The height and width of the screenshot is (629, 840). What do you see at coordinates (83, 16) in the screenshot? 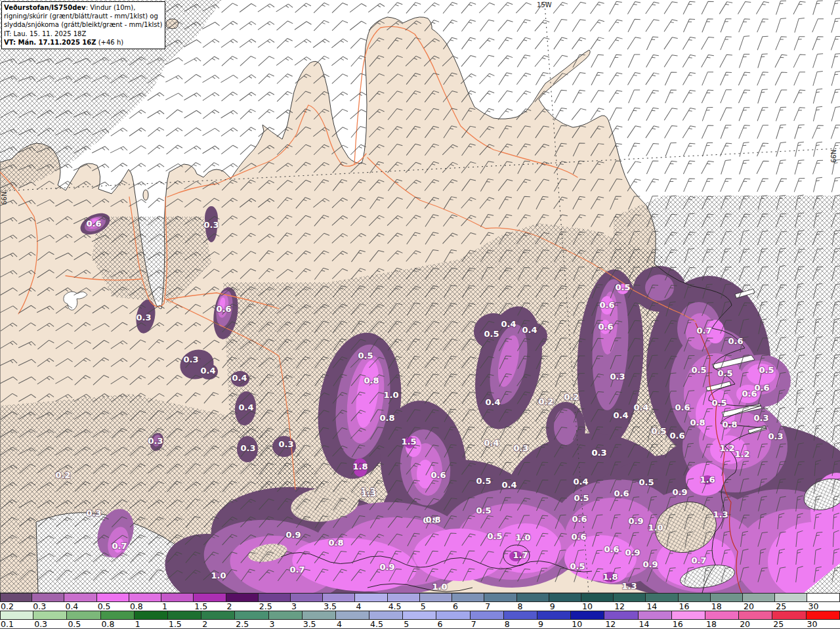
I see `map-title-line2: rigning/skúrir (grænt/blátt/rautt - mm/1…` at bounding box center [83, 16].